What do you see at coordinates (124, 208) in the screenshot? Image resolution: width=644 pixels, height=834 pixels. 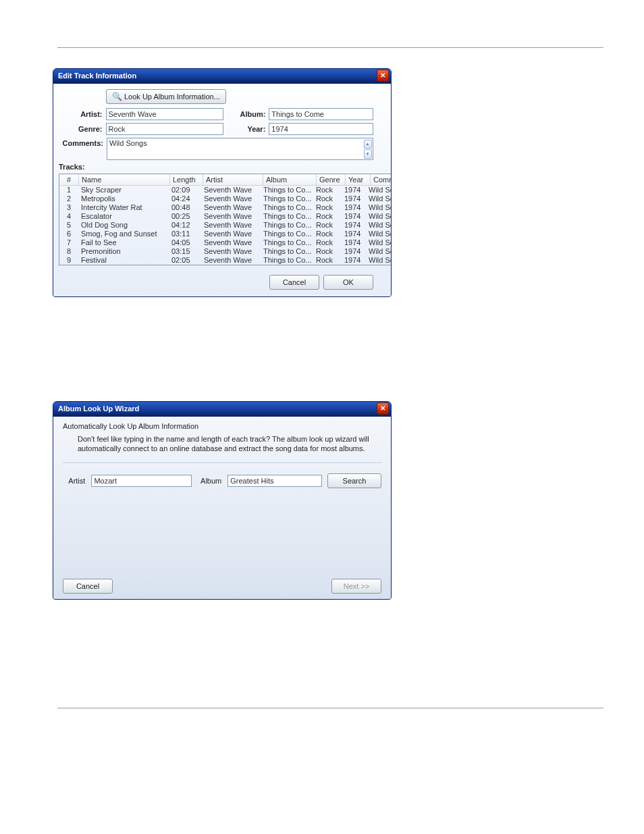 I see `cell-name: Intercity Water Rat` at bounding box center [124, 208].